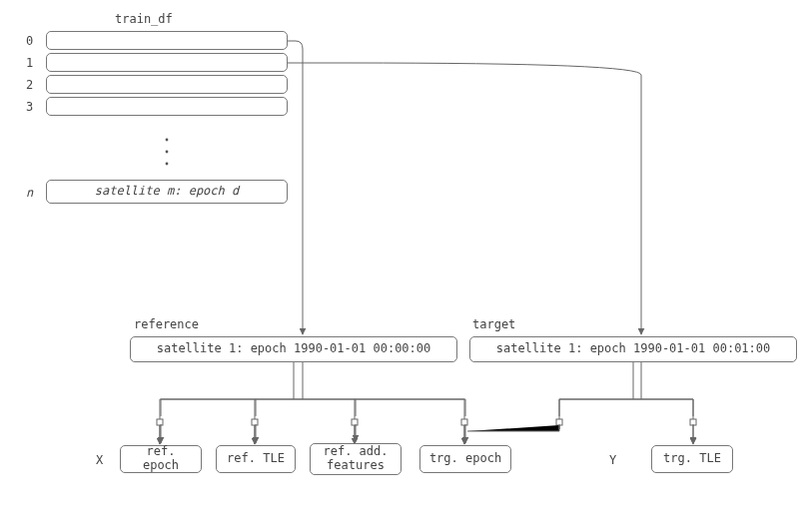 The width and height of the screenshot is (812, 529). I want to click on ref-tle-box: ref. TLE, so click(256, 459).